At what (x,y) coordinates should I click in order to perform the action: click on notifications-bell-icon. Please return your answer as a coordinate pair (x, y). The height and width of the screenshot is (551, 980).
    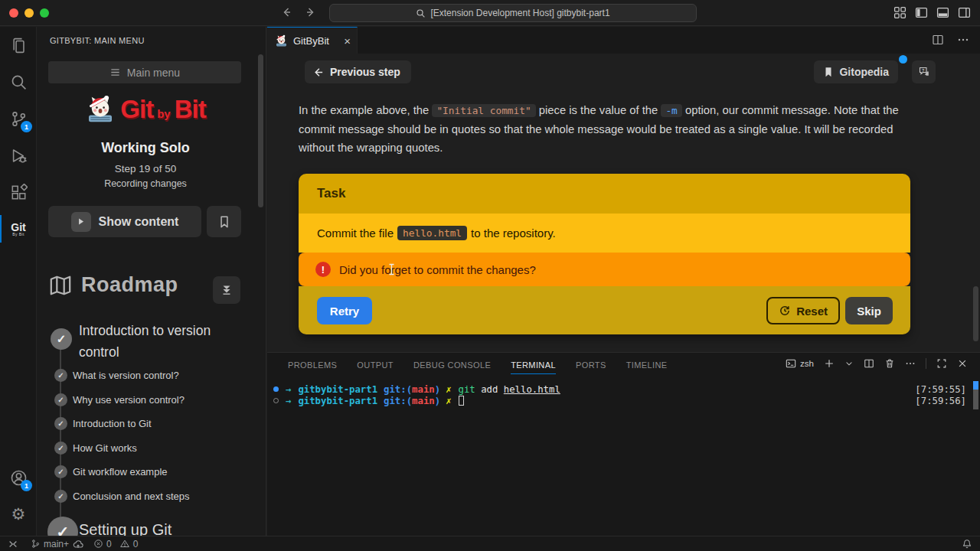
    Looking at the image, I should click on (967, 544).